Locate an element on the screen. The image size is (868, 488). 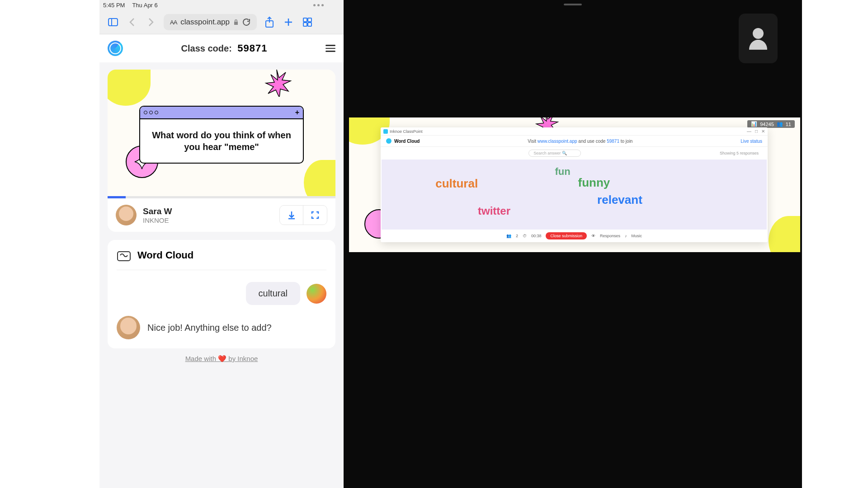
tabs-overview-icon is located at coordinates (307, 22).